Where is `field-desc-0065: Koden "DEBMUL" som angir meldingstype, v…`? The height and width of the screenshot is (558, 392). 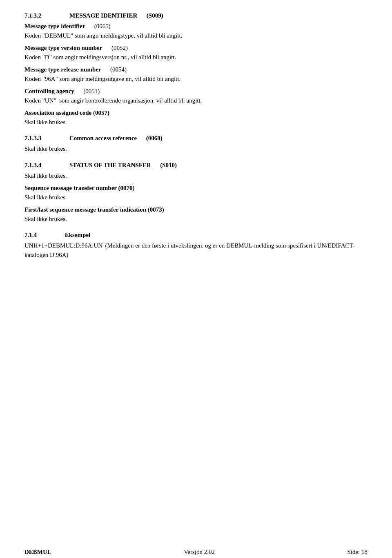 field-desc-0065: Koden "DEBMUL" som angir meldingstype, v… is located at coordinates (103, 36).